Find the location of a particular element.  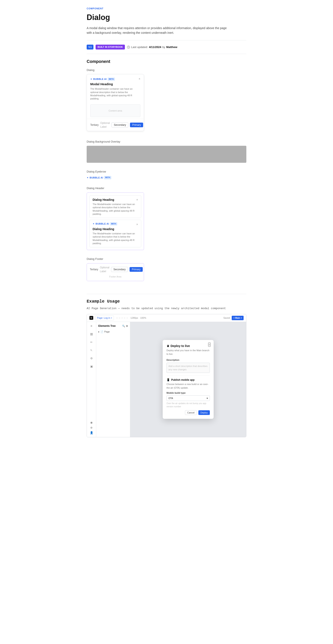

sidebar-layers-icon is located at coordinates (91, 334).